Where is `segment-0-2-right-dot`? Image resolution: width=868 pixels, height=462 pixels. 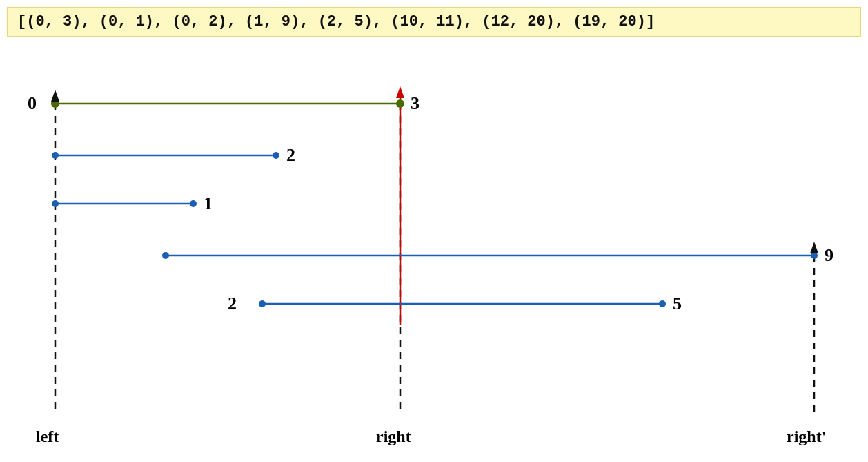 segment-0-2-right-dot is located at coordinates (276, 155).